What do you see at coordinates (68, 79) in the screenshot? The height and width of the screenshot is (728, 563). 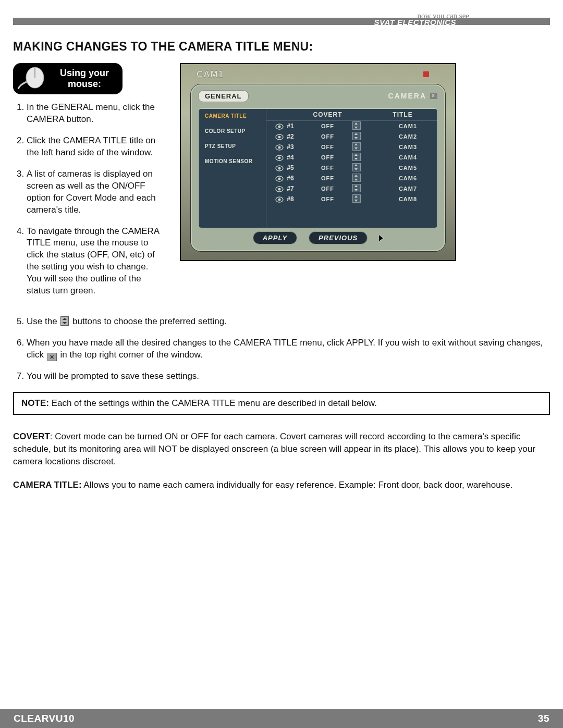 I see `using-mouse-badge: Using your mouse:` at bounding box center [68, 79].